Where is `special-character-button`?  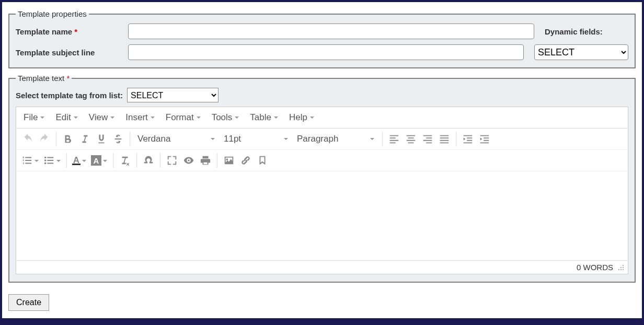 special-character-button is located at coordinates (148, 160).